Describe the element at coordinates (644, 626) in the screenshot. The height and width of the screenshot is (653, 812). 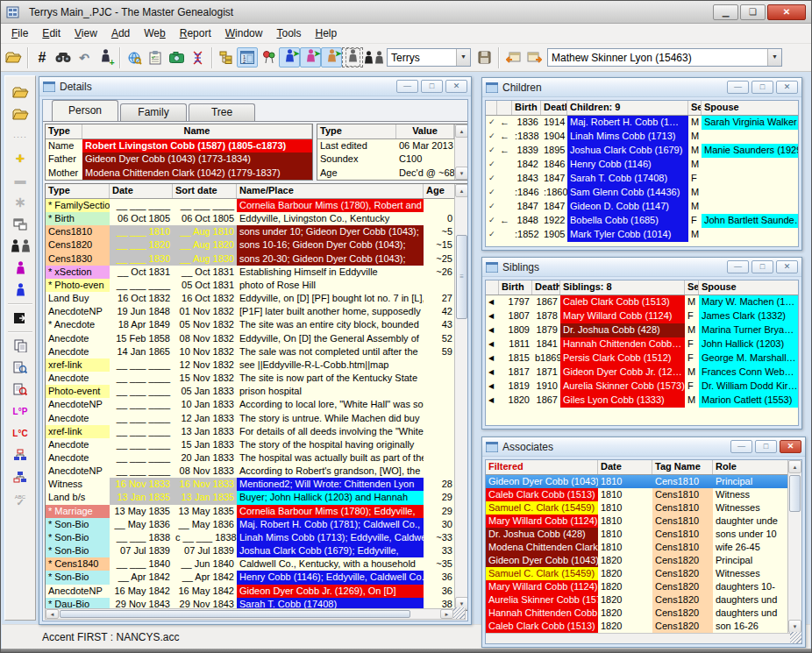
I see `table-row: Caleb Clark Cobb (1513)1820Cens1820son 1…` at that location.